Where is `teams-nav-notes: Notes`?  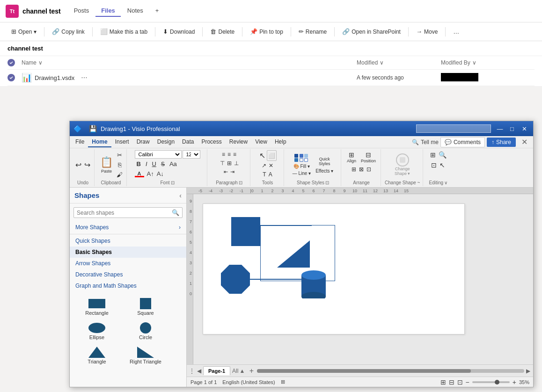 teams-nav-notes: Notes is located at coordinates (135, 11).